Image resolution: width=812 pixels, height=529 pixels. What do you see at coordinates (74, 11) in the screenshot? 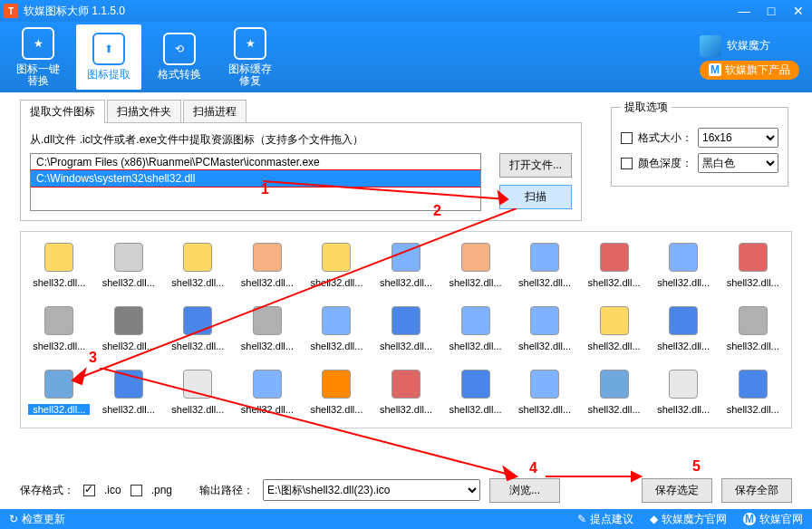
I see `window-title: 软媒图标大师 1.1.5.0` at bounding box center [74, 11].